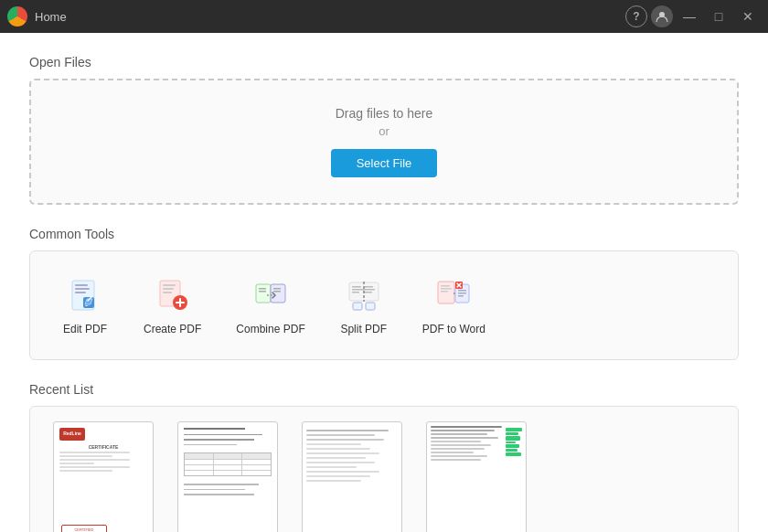  What do you see at coordinates (271, 330) in the screenshot?
I see `combine-pdf-label: Combine PDF` at bounding box center [271, 330].